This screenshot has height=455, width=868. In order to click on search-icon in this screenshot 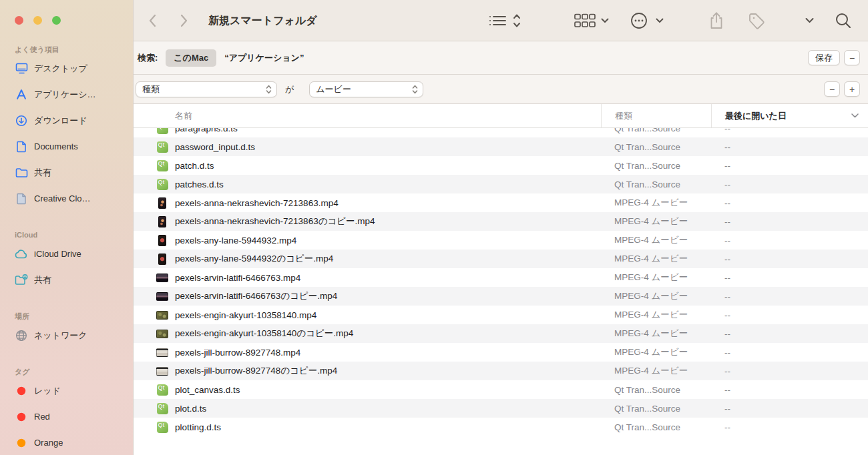, I will do `click(843, 21)`.